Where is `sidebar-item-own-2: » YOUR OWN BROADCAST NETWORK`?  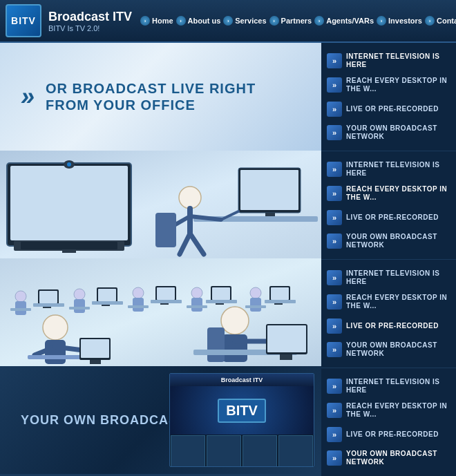 sidebar-item-own-2: » YOUR OWN BROADCAST NETWORK is located at coordinates (388, 241).